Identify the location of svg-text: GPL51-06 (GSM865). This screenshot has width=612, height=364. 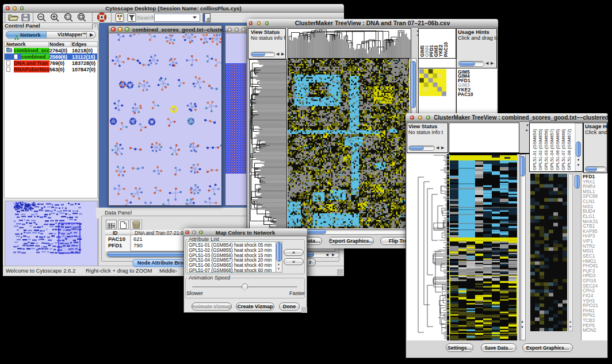
(558, 150).